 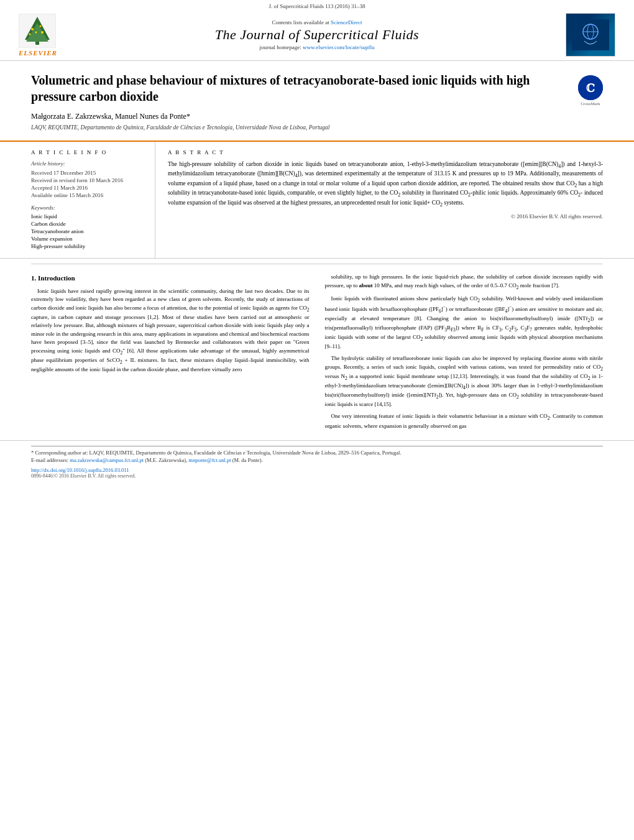 I want to click on title-area: ℂ CrossMark Volumetric and phase behavio…, so click(x=317, y=88).